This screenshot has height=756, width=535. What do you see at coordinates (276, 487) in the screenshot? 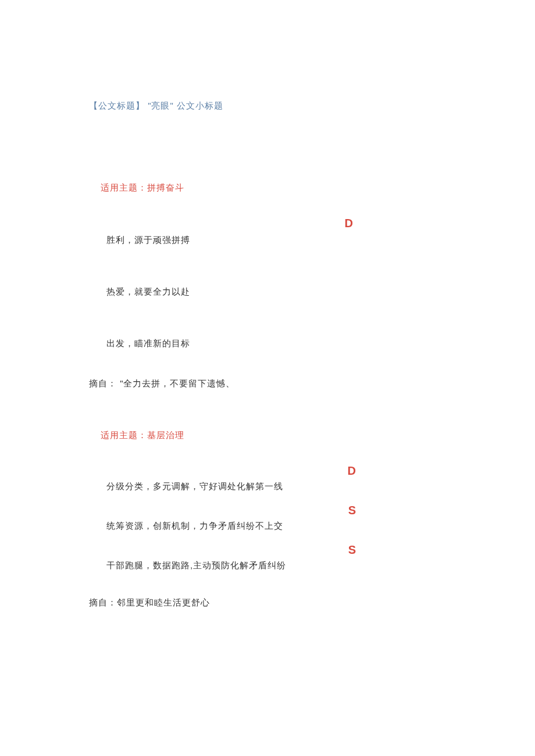
I see `item-text: 分级分类，多元调解，守好调处化解第一线` at bounding box center [276, 487].